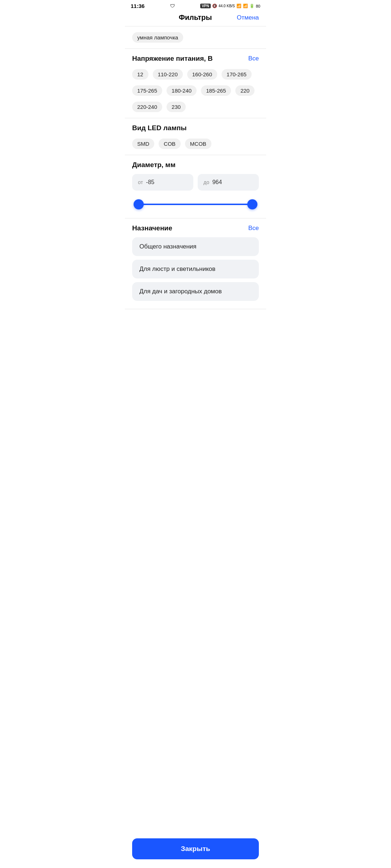  Describe the element at coordinates (196, 204) in the screenshot. I see `slider-fill` at that location.